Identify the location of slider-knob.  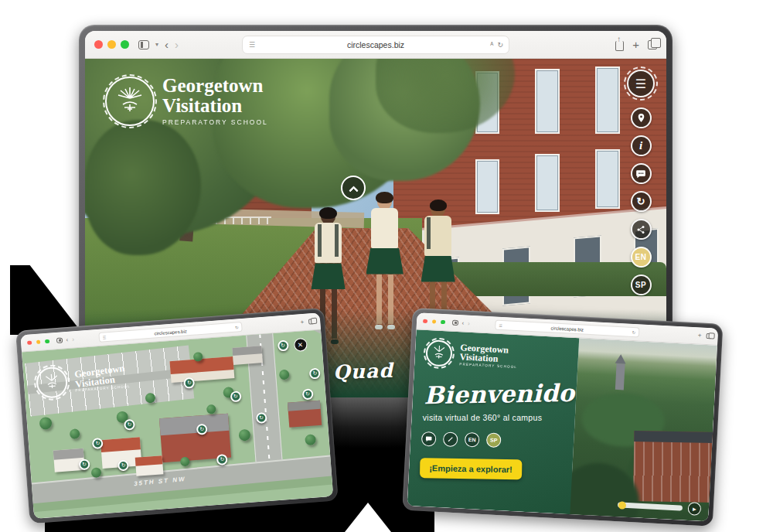
(623, 506).